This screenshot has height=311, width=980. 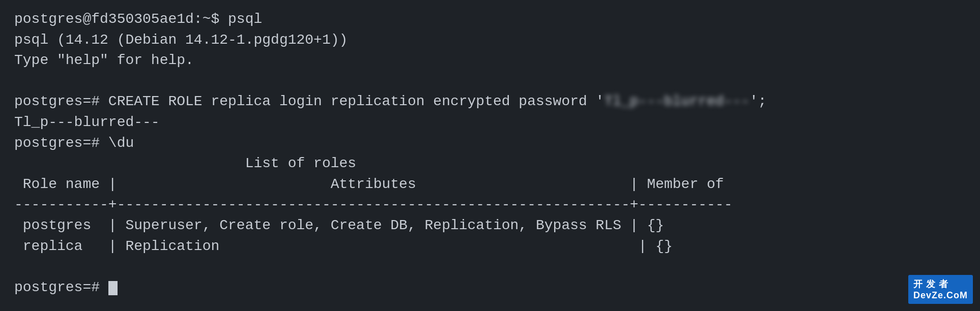 What do you see at coordinates (113, 288) in the screenshot?
I see `terminal-cursor` at bounding box center [113, 288].